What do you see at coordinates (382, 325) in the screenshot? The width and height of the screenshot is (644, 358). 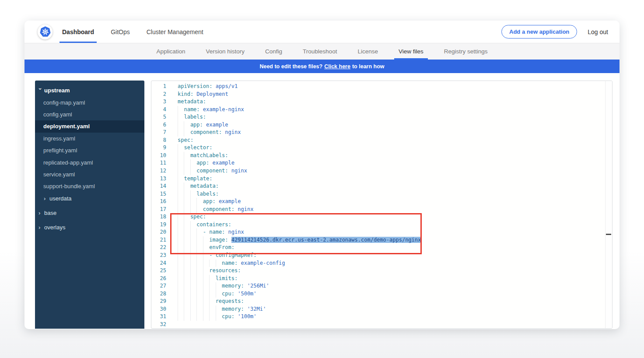 I see `code-line-32: 32` at bounding box center [382, 325].